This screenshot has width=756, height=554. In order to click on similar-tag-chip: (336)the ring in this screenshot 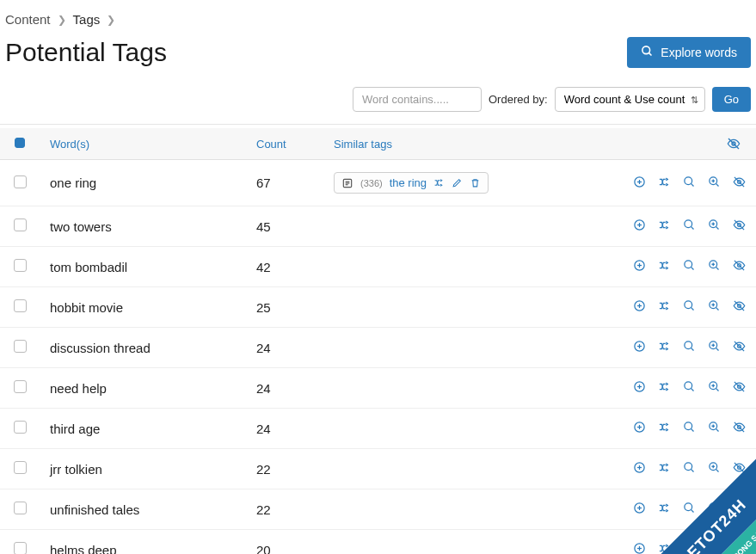, I will do `click(411, 182)`.